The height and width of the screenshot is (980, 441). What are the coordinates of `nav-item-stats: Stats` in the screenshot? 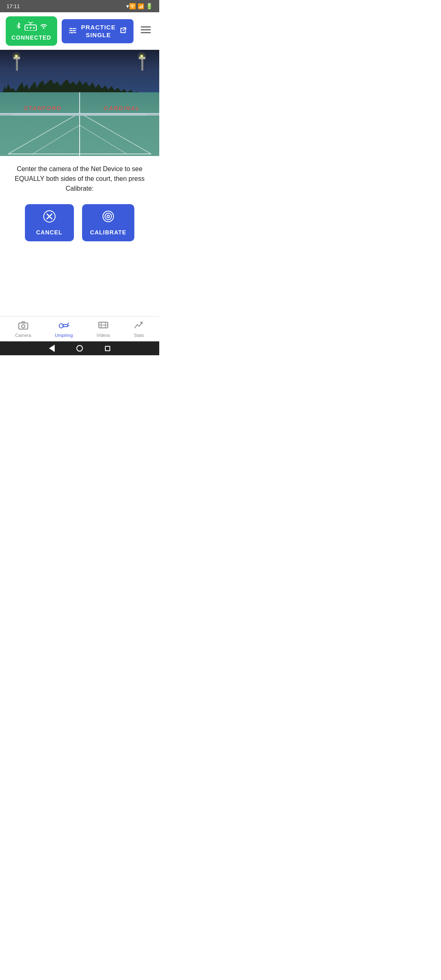 It's located at (139, 329).